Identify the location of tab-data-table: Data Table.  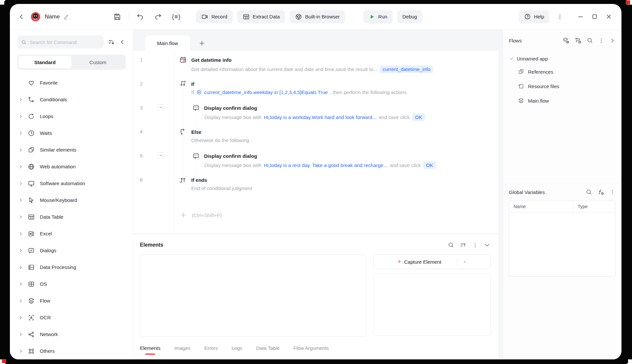
(268, 349).